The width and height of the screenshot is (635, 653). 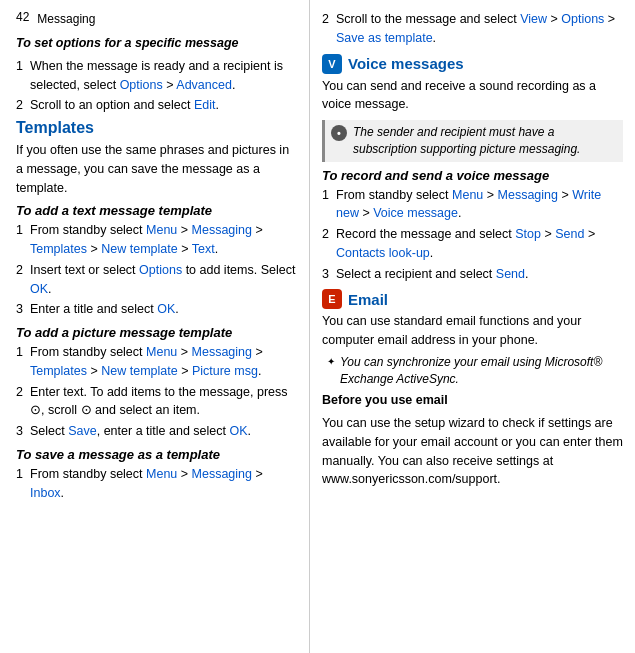 I want to click on pic-step-2-num: 2, so click(x=23, y=402).